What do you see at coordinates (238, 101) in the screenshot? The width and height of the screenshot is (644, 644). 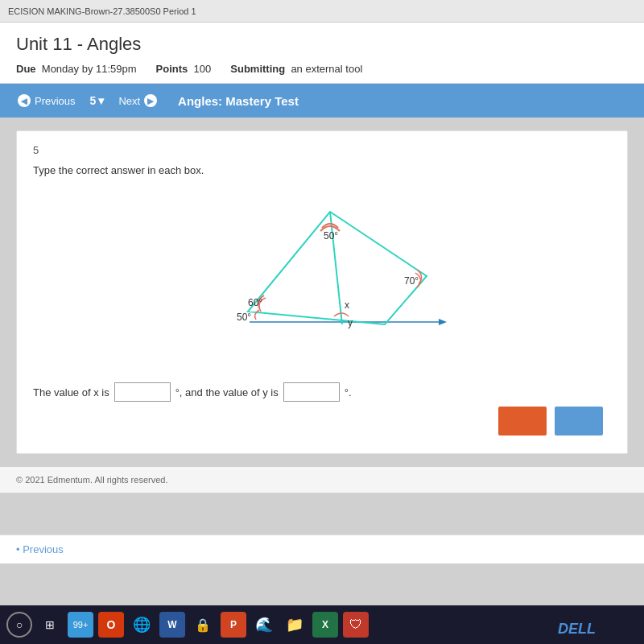 I see `test-title: Angles: Mastery Test` at bounding box center [238, 101].